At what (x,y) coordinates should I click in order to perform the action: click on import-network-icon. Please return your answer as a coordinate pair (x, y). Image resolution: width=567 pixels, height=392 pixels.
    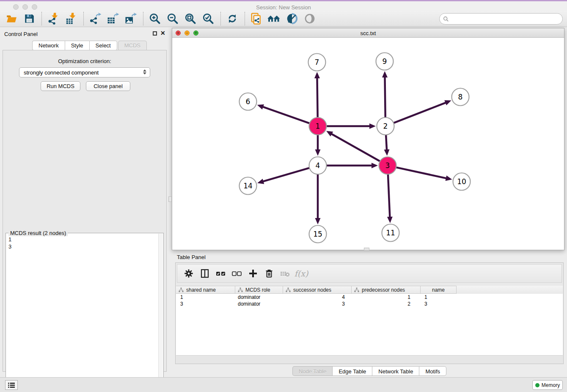
    Looking at the image, I should click on (53, 19).